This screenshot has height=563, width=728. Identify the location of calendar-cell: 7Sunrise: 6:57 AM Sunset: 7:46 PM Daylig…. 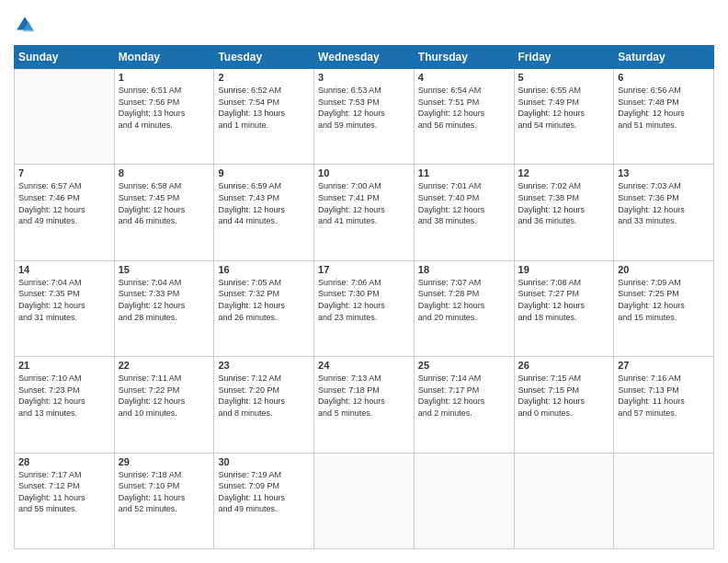
(64, 213).